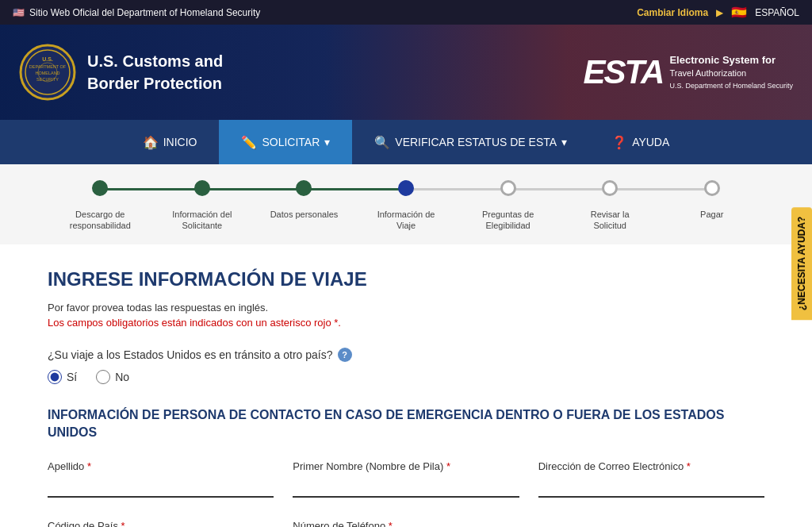 Image resolution: width=812 pixels, height=527 pixels. Describe the element at coordinates (66, 467) in the screenshot. I see `apellido-label-text: Apellido` at that location.